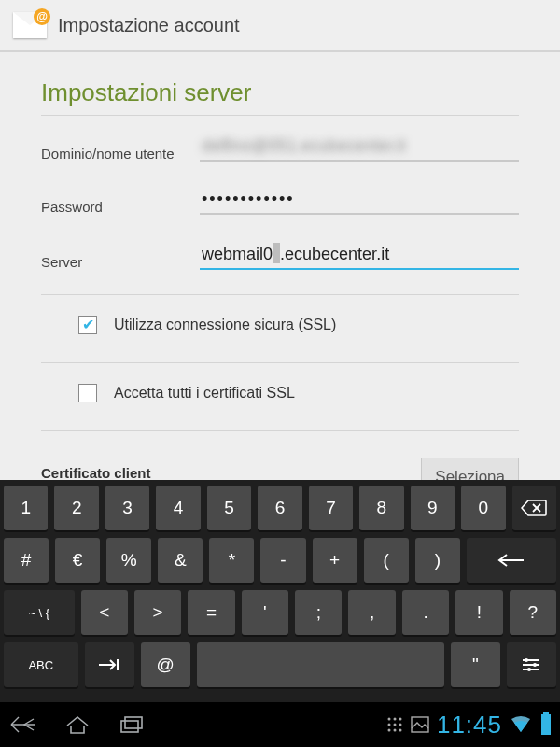  Describe the element at coordinates (395, 725) in the screenshot. I see `notification-dots-icon` at that location.